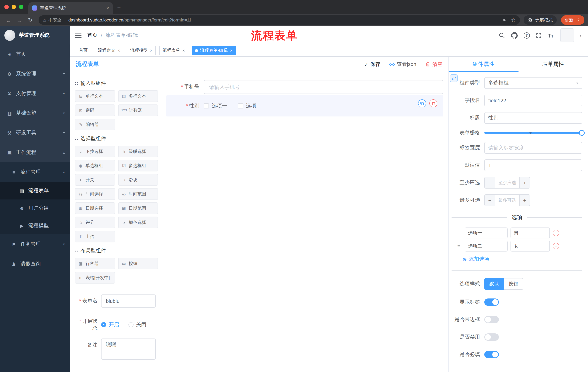  I want to click on sidebar-item-process-model: ▶ 流程模型, so click(35, 226).